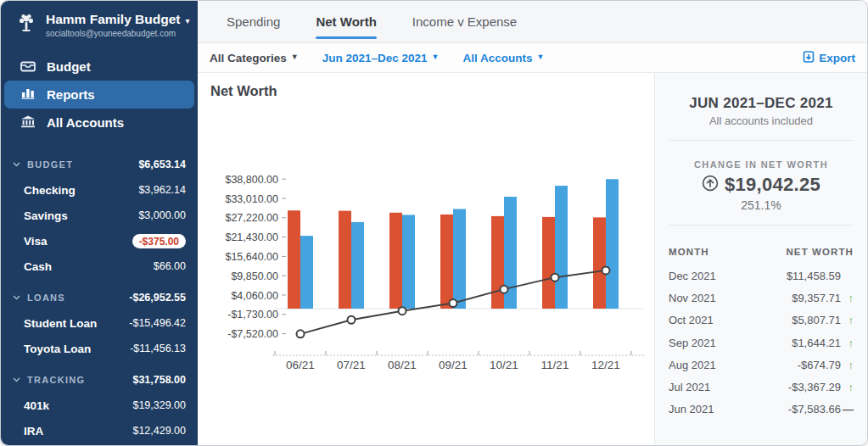 This screenshot has width=868, height=446. I want to click on sidebar-account-visa: Visa-$375.00, so click(99, 241).